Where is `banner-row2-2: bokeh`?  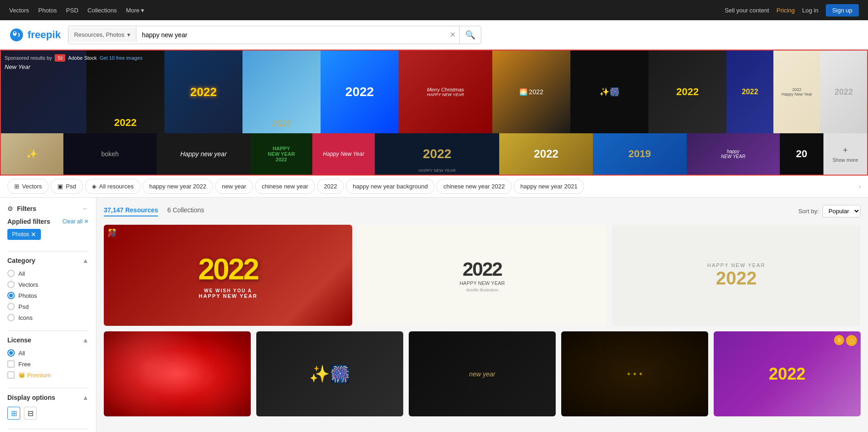 banner-row2-2: bokeh is located at coordinates (110, 154).